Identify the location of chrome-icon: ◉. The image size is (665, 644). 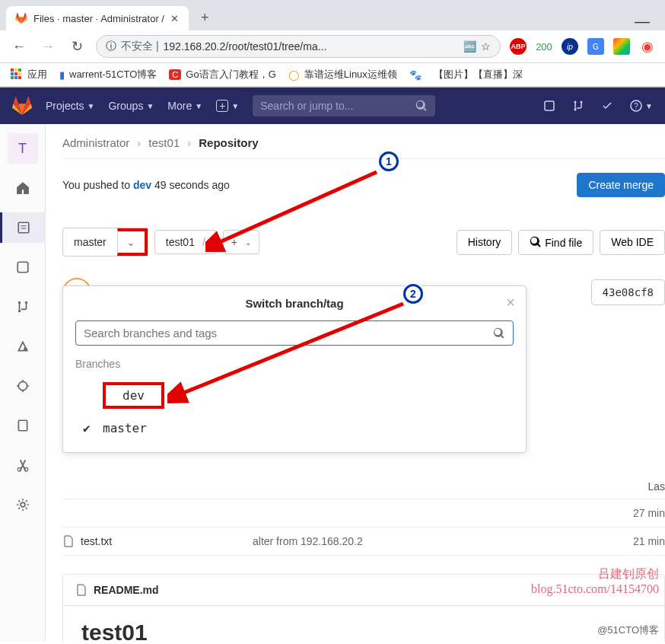
(648, 46).